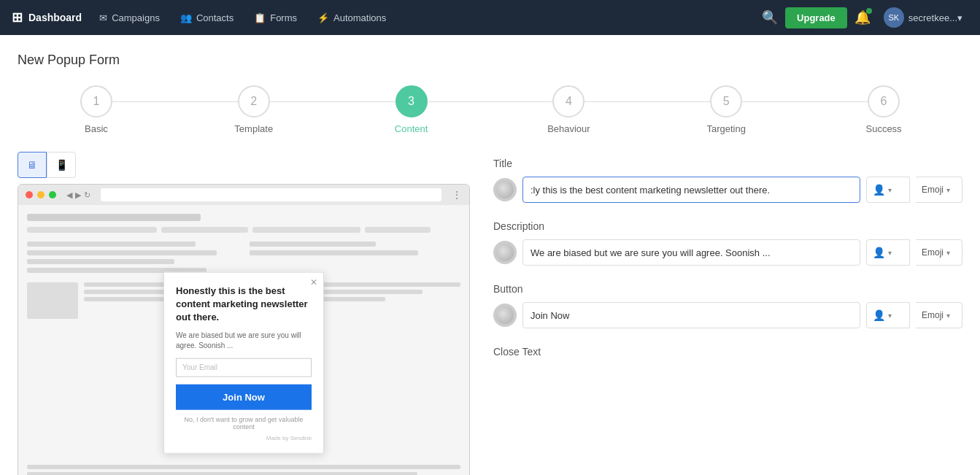 The image size is (980, 475). I want to click on button-input, so click(692, 315).